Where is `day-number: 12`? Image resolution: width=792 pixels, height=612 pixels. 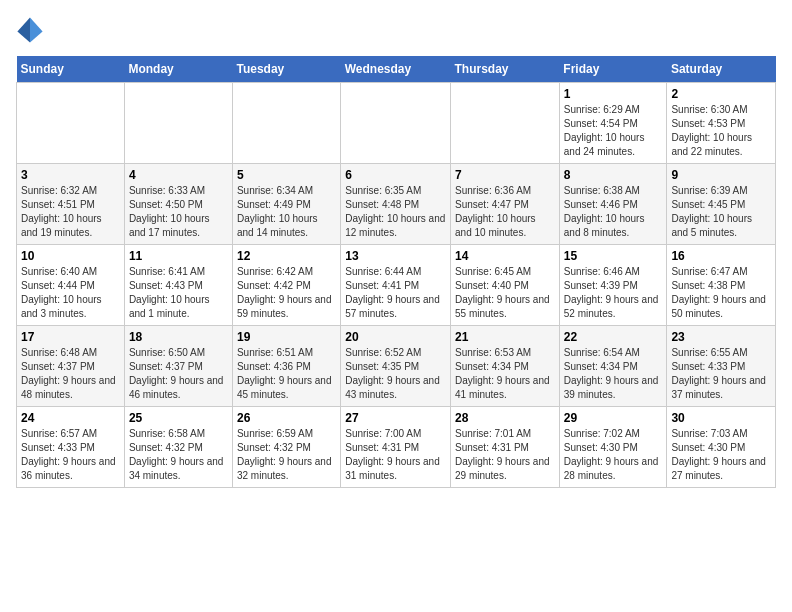
day-number: 12 is located at coordinates (286, 256).